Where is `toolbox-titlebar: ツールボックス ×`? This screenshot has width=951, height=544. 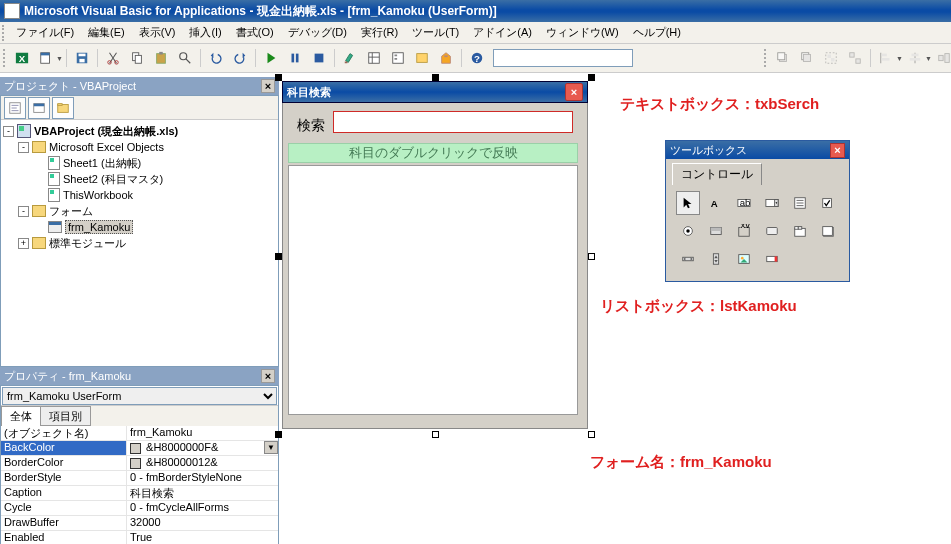 toolbox-titlebar: ツールボックス × is located at coordinates (758, 150).